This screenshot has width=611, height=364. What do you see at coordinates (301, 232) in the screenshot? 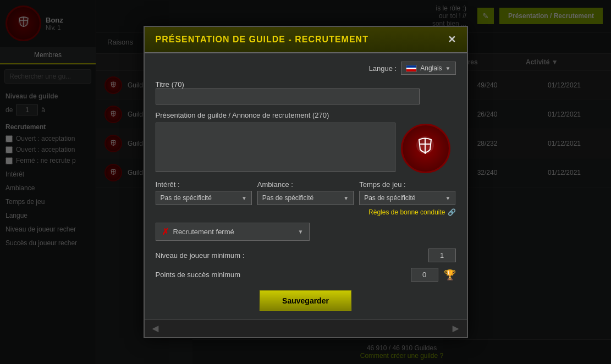
I see `recruit-dropdown-arrow: ▼` at bounding box center [301, 232].